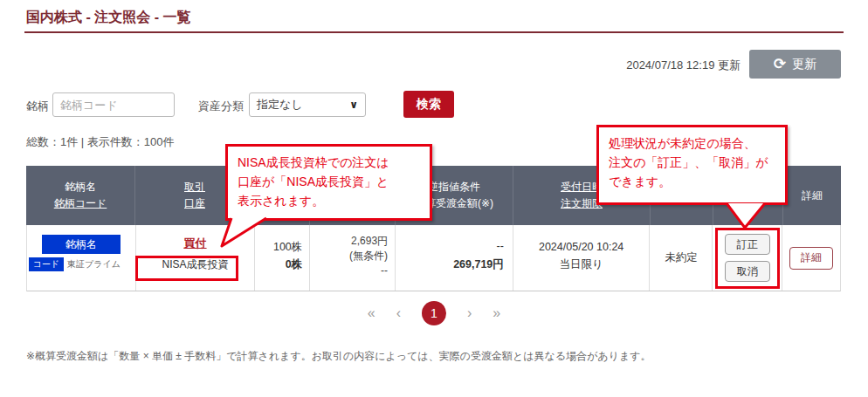 The image size is (868, 397). I want to click on price-extra: --, so click(349, 270).